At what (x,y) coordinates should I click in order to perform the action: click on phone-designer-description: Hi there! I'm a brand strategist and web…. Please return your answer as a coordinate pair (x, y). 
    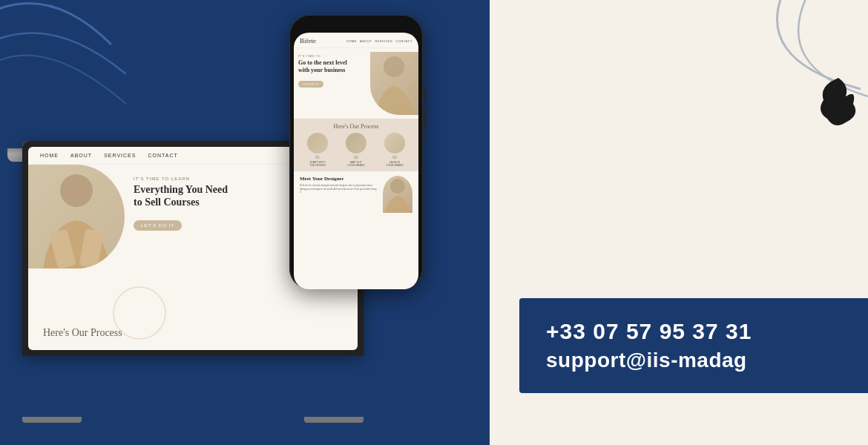
    Looking at the image, I should click on (339, 188).